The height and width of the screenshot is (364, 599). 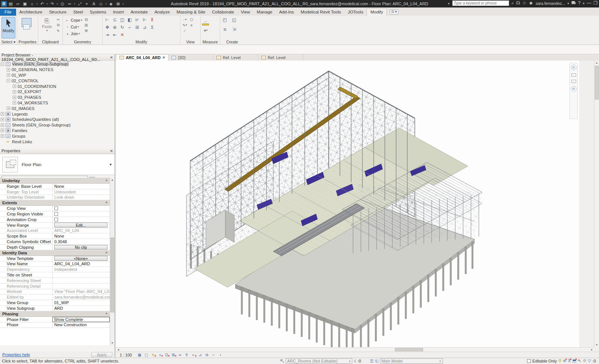 What do you see at coordinates (220, 355) in the screenshot?
I see `collapse-arrow-icon: ‹` at bounding box center [220, 355].